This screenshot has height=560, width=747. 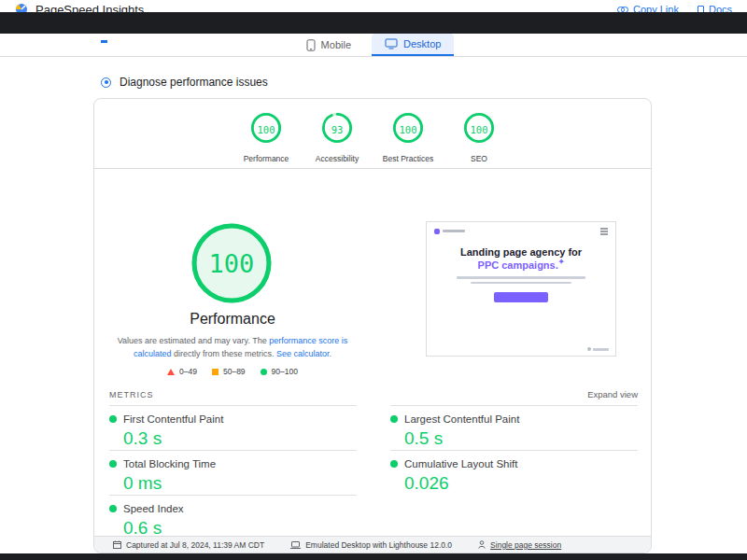 I want to click on thumbnail-menu-icon, so click(x=604, y=231).